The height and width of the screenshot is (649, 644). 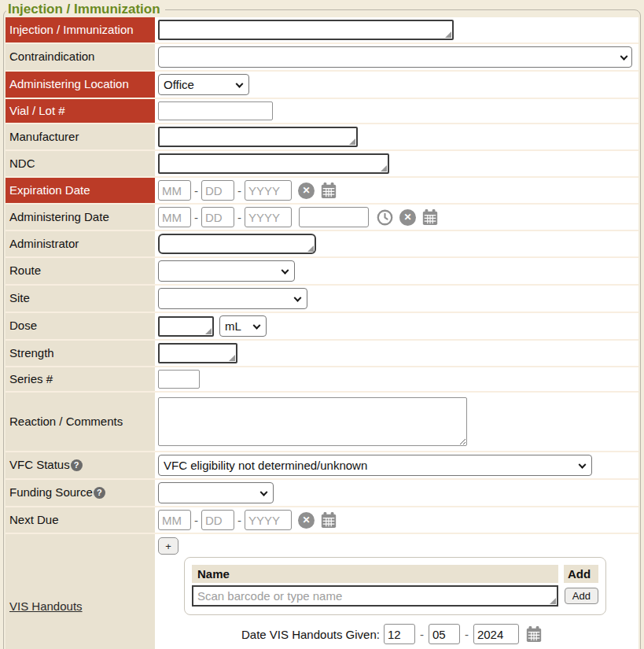 I want to click on vis-handouts-link: VIS Handouts, so click(x=46, y=607).